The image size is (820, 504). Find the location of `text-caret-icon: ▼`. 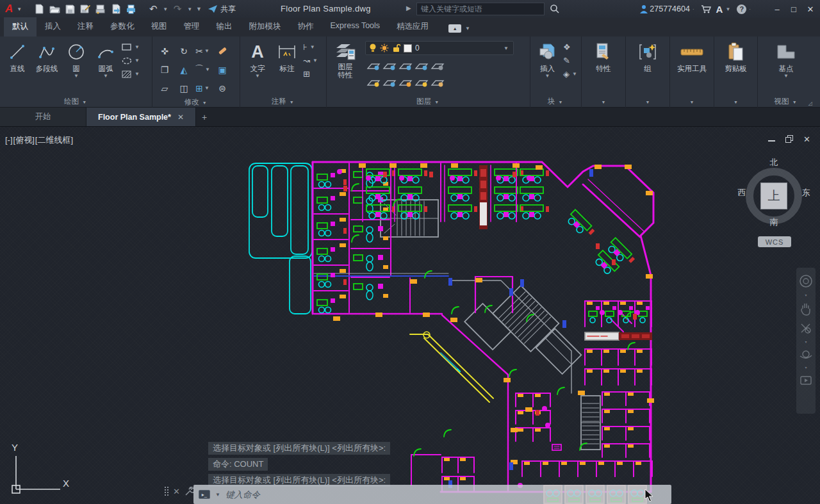

text-caret-icon: ▼ is located at coordinates (258, 76).